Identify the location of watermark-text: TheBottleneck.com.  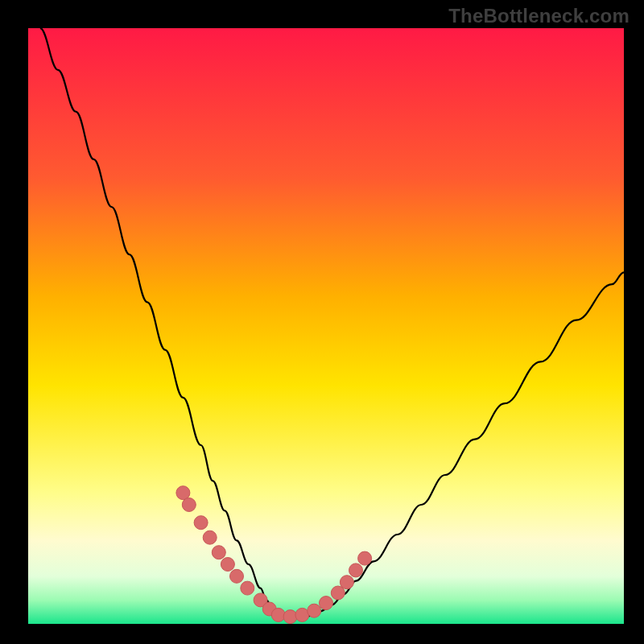
(539, 16).